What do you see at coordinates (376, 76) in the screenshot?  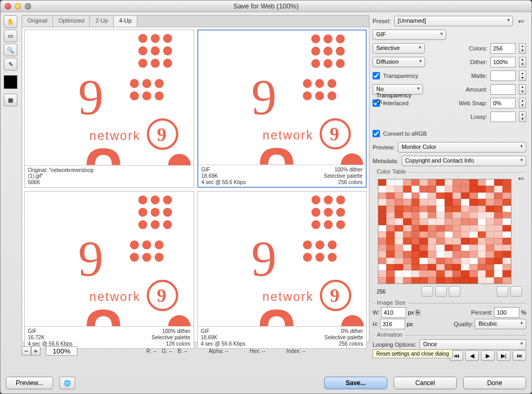 I see `transparency-checkbox` at bounding box center [376, 76].